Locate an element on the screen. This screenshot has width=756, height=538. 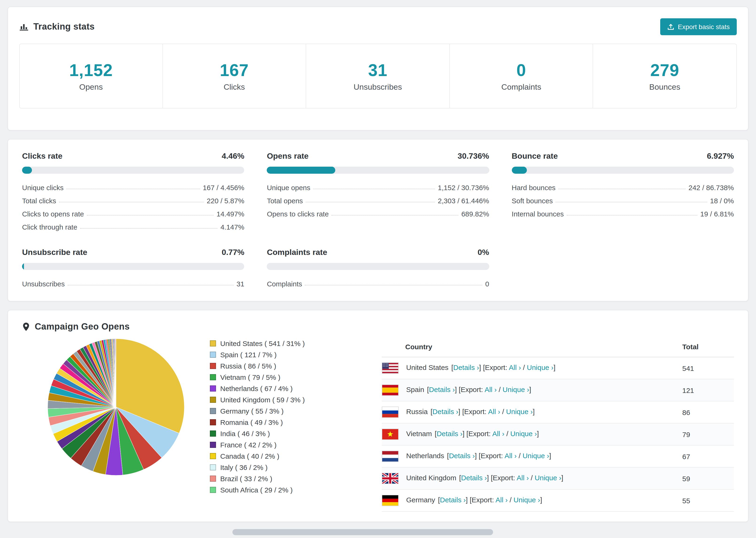
horizontal-scrollbar-thumb is located at coordinates (363, 532).